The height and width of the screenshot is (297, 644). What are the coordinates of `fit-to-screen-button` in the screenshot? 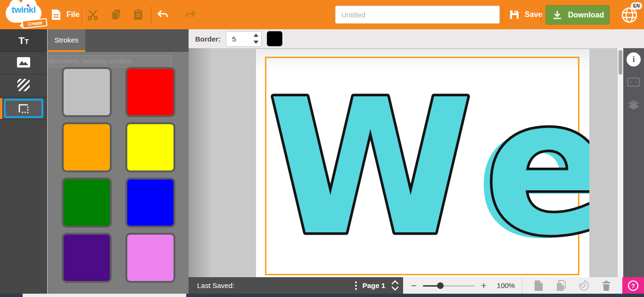 It's located at (634, 82).